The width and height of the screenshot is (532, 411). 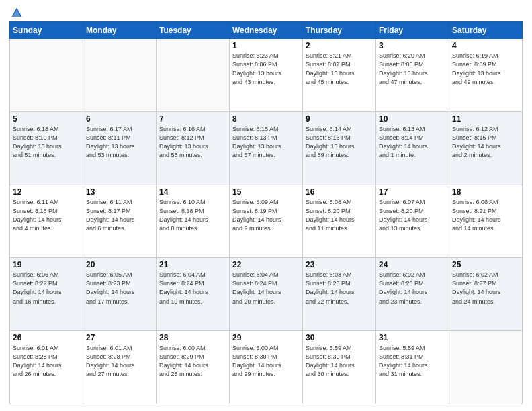 What do you see at coordinates (486, 288) in the screenshot?
I see `day-info: Sunrise: 6:02 AM Sunset: 8:27 PM Dayligh…` at bounding box center [486, 288].